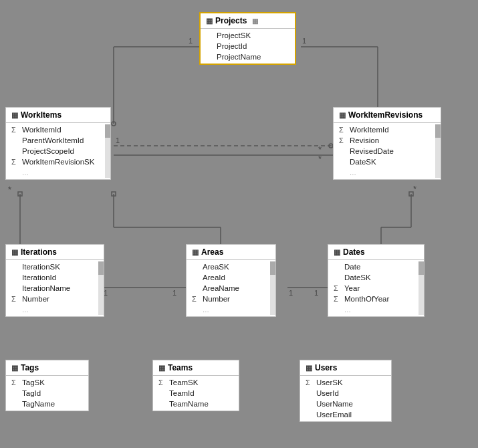 The width and height of the screenshot is (478, 448). What do you see at coordinates (195, 253) in the screenshot?
I see `areas-table-icon: ▦` at bounding box center [195, 253].